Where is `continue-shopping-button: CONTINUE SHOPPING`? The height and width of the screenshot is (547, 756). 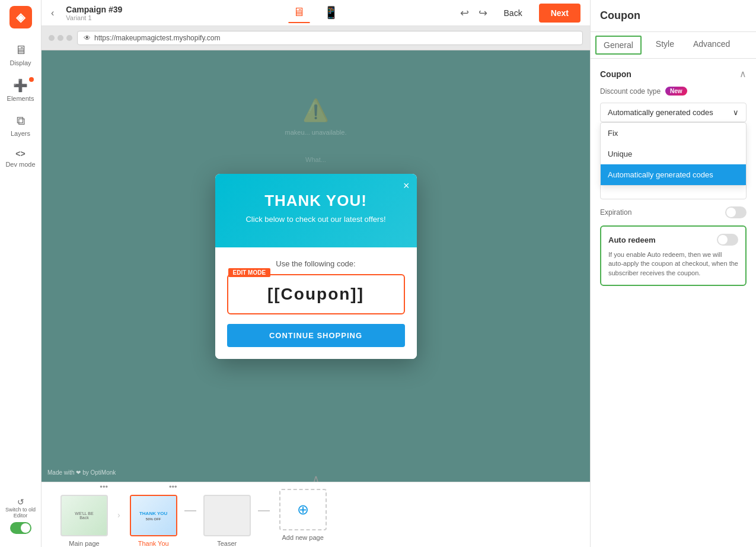 continue-shopping-button: CONTINUE SHOPPING is located at coordinates (316, 336).